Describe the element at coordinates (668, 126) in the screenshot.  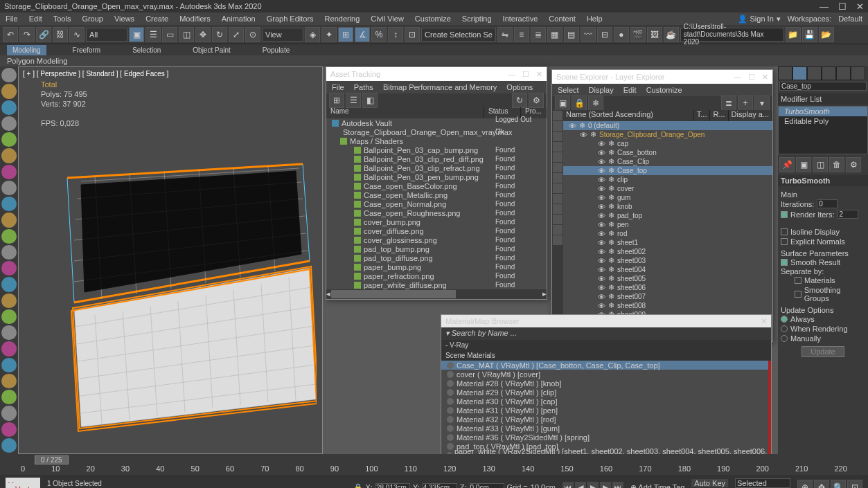
I see `layer-row: 👁❄0 (default)` at that location.